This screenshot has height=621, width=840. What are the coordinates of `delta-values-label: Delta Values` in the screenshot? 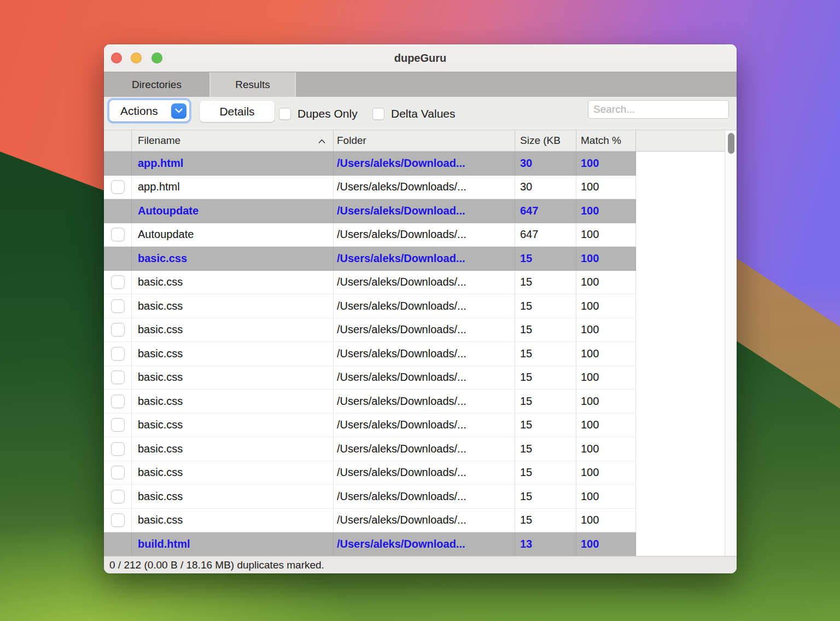 It's located at (423, 114).